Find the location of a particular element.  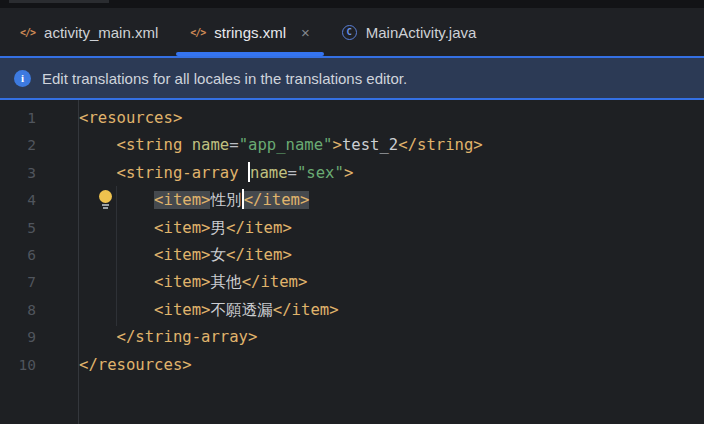

line-number: 4 is located at coordinates (18, 200).